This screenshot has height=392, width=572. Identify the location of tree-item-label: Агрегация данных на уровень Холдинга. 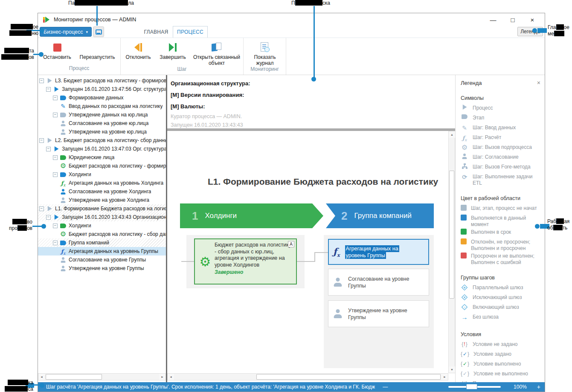
(116, 183).